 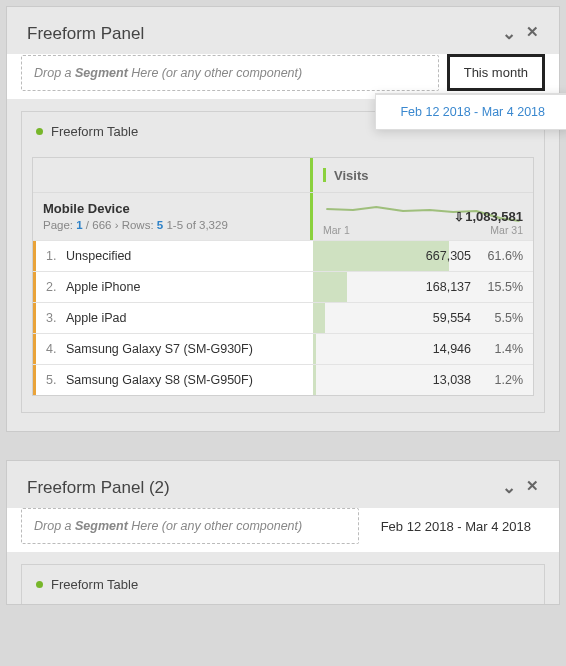 I want to click on metric-name: Visits, so click(x=351, y=176).